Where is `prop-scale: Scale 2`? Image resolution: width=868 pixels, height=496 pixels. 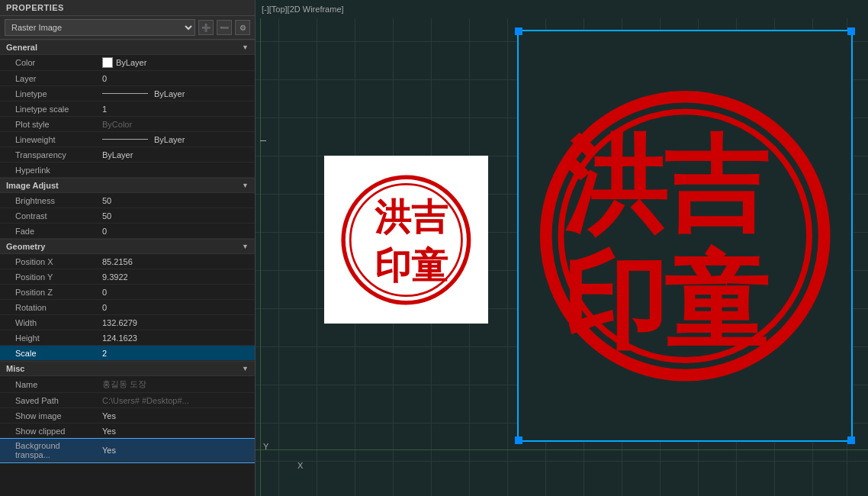 prop-scale: Scale 2 is located at coordinates (127, 353).